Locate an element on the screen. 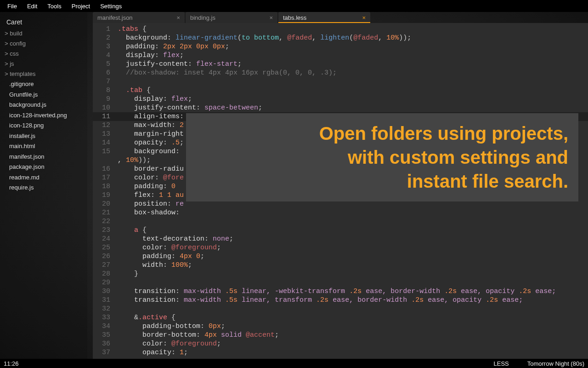 The height and width of the screenshot is (368, 588). status-bar: 11:26 LESS Tomorrow Night (80s) is located at coordinates (294, 363).